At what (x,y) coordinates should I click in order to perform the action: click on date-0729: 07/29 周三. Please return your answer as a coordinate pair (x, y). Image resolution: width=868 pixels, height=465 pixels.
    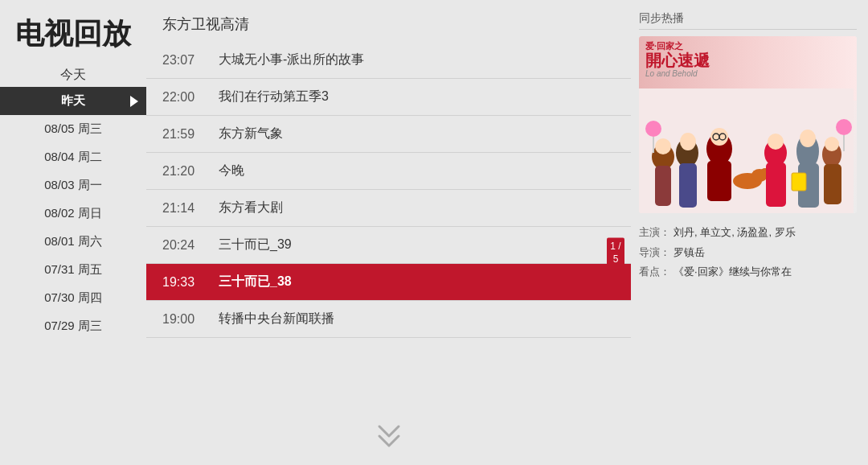
    Looking at the image, I should click on (73, 327).